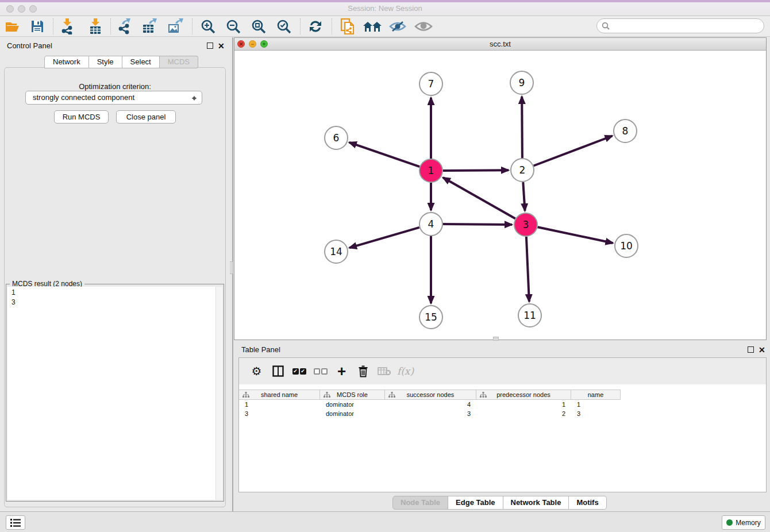 Image resolution: width=770 pixels, height=532 pixels. Describe the element at coordinates (106, 62) in the screenshot. I see `tab-style: Style` at that location.